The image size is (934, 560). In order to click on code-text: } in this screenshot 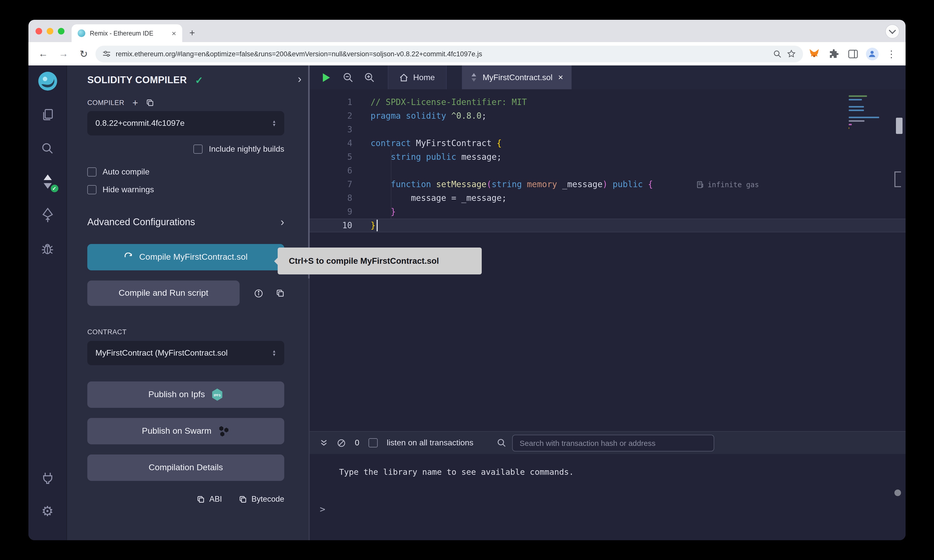, I will do `click(373, 226)`.